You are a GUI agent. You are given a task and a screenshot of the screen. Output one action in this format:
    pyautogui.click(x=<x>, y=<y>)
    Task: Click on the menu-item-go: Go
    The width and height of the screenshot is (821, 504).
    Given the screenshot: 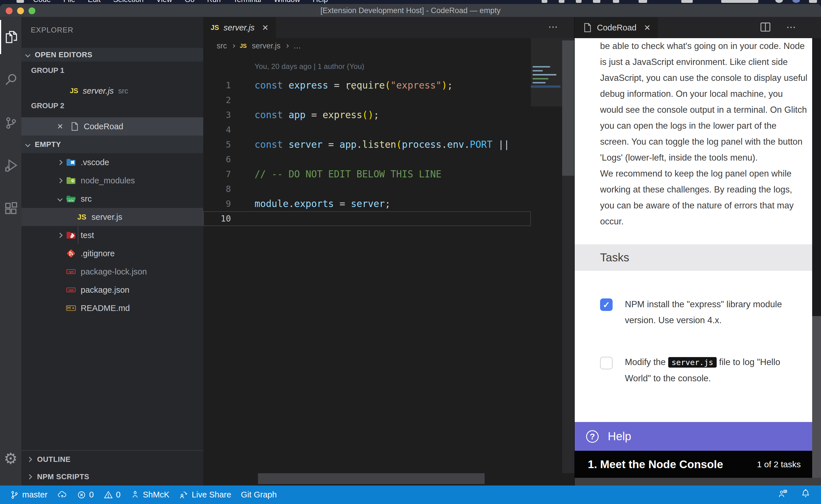 What is the action you would take?
    pyautogui.click(x=190, y=2)
    